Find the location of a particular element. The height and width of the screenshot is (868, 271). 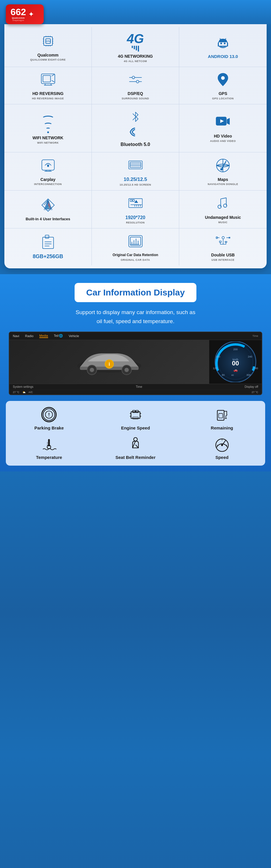

gps-icon is located at coordinates (223, 81).